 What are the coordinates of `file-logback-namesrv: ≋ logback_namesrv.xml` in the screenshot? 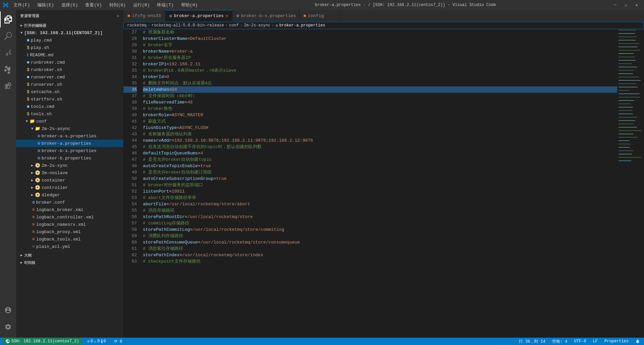 It's located at (70, 224).